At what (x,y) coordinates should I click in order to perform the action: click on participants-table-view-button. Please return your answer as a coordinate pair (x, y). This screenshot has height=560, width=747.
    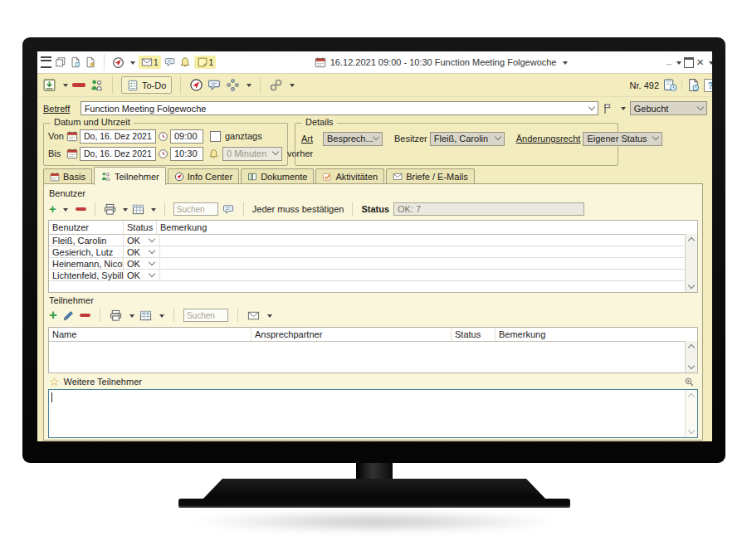
    Looking at the image, I should click on (146, 315).